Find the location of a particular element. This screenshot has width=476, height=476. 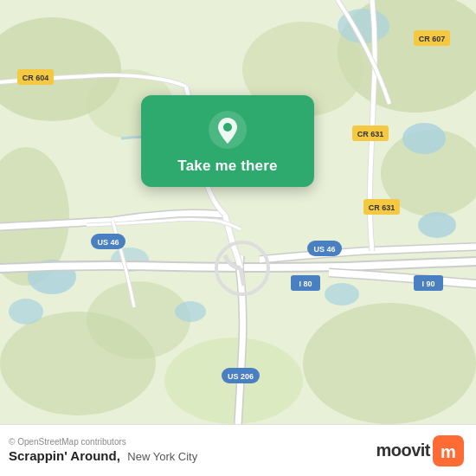

place-name: Scrappin' Around, is located at coordinates (64, 455).